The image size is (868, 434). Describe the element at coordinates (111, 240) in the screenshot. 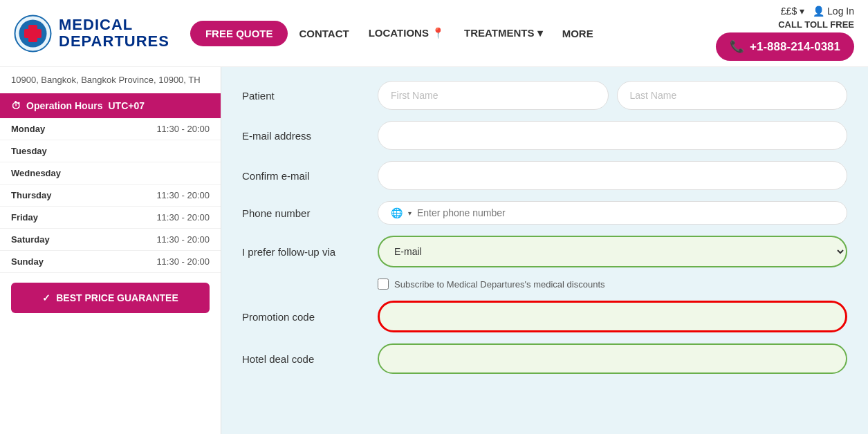

I see `hours-row-saturday: Saturday 11:30 - 20:00` at that location.